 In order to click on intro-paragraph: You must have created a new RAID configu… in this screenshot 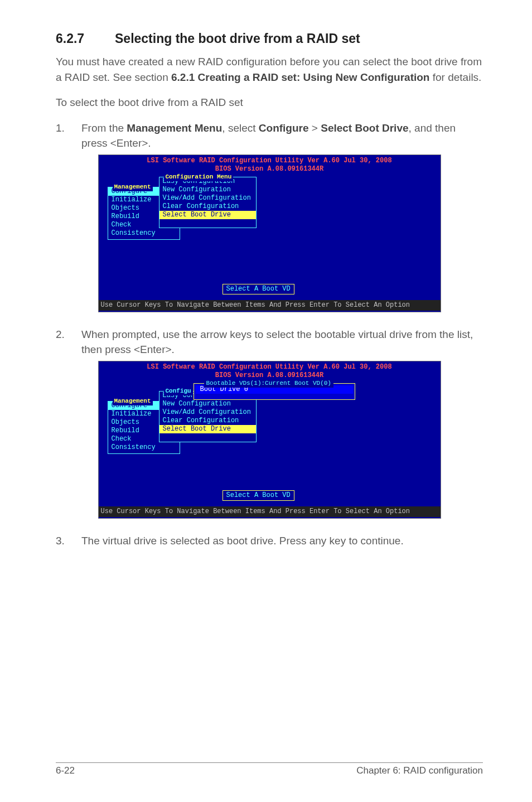, I will do `click(269, 69)`.